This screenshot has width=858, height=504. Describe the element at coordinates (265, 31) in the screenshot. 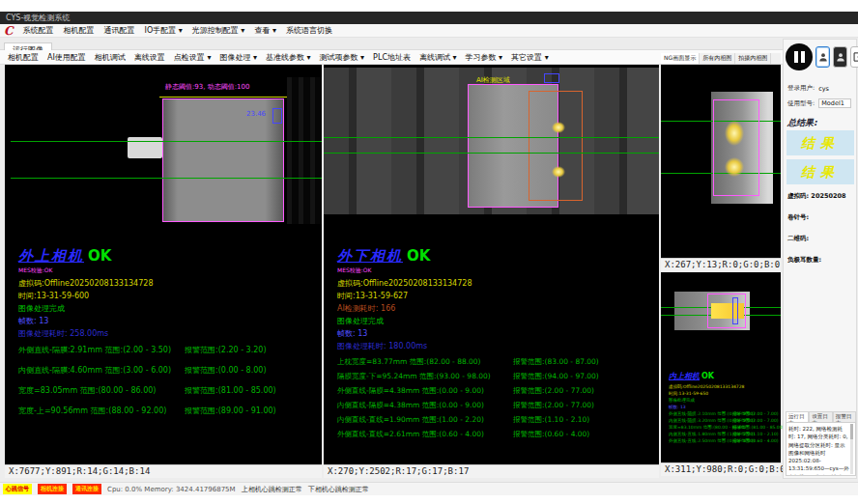

I see `menu-view: 查看 ▾` at that location.